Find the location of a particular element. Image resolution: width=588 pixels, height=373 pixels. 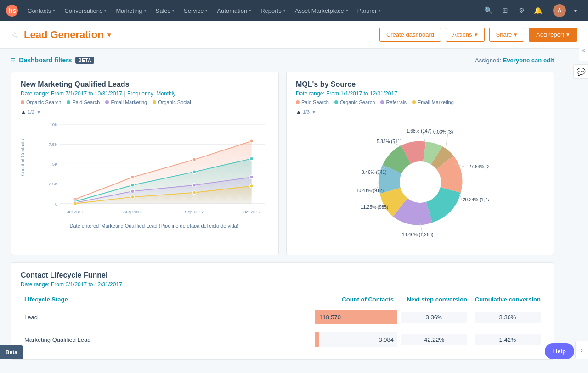

favorite-star-icon: ☆ is located at coordinates (15, 35).